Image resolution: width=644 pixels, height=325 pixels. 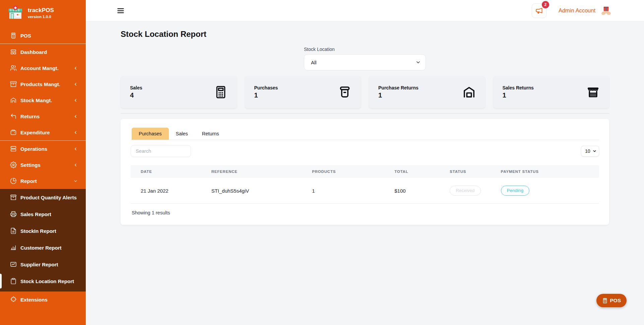 What do you see at coordinates (34, 52) in the screenshot?
I see `sidebar-item-label: Dashboard` at bounding box center [34, 52].